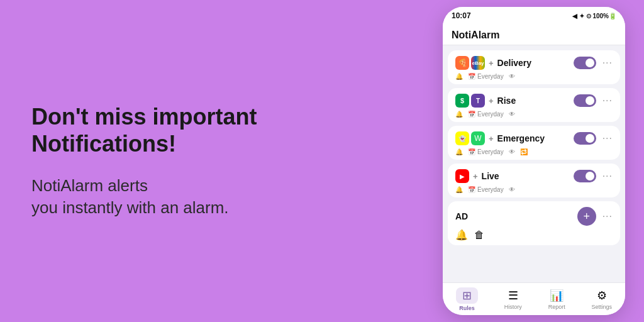 This screenshot has height=322, width=644. What do you see at coordinates (478, 101) in the screenshot?
I see `app-icon-twitch: T` at bounding box center [478, 101].